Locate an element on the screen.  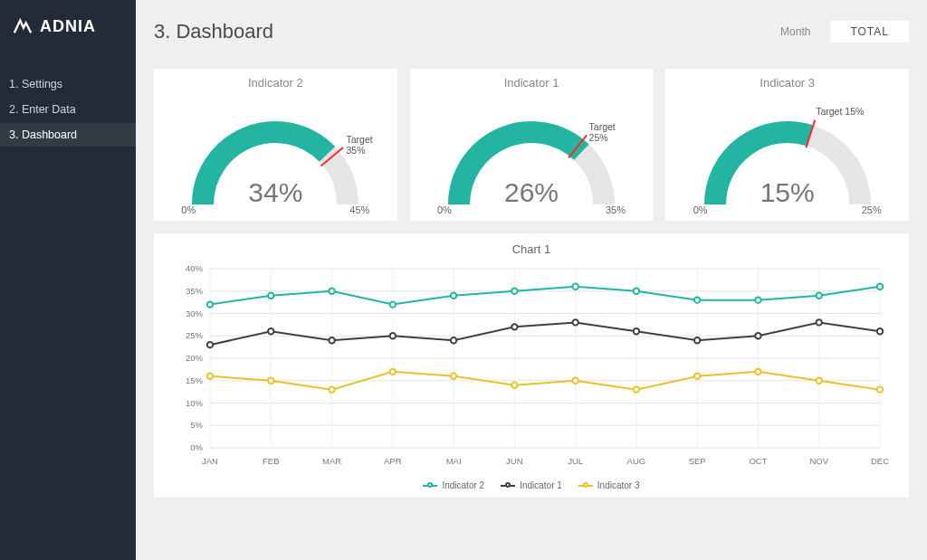
brand-text: ADNIA is located at coordinates (68, 27).